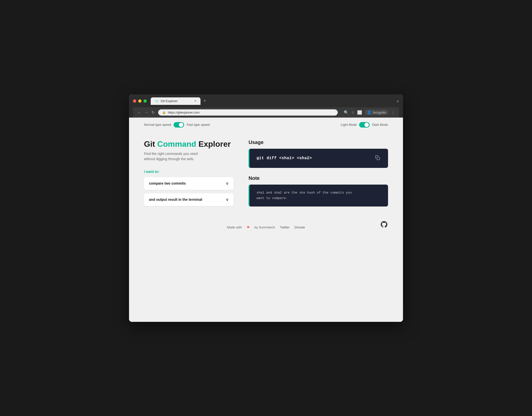 The image size is (532, 416). What do you see at coordinates (189, 156) in the screenshot?
I see `app-description: Find the right commands you need without…` at bounding box center [189, 156].